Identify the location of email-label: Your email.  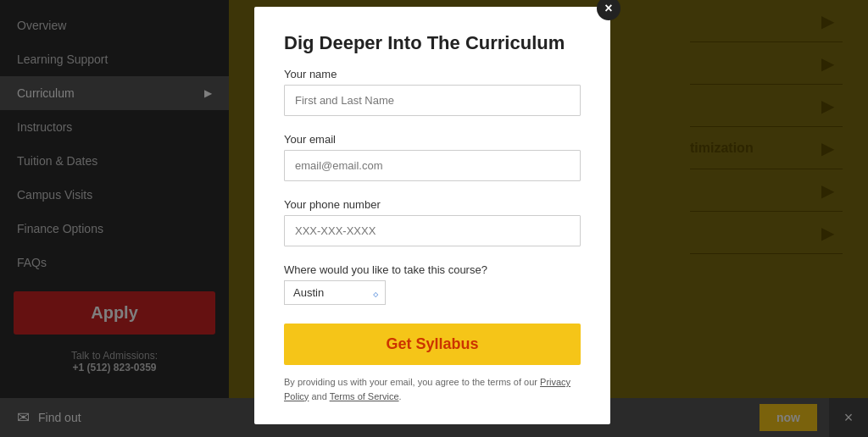
(432, 139).